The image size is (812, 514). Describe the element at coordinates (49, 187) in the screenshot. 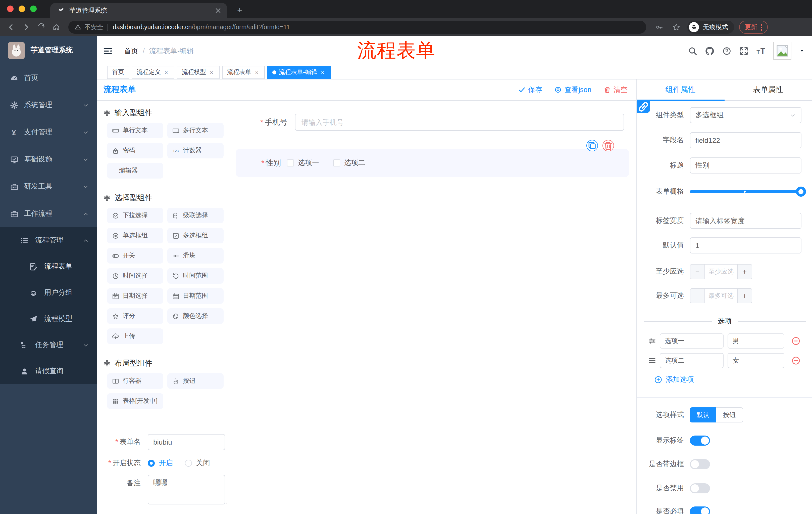

I see `sidebar-item-devtools: 研发工具` at that location.